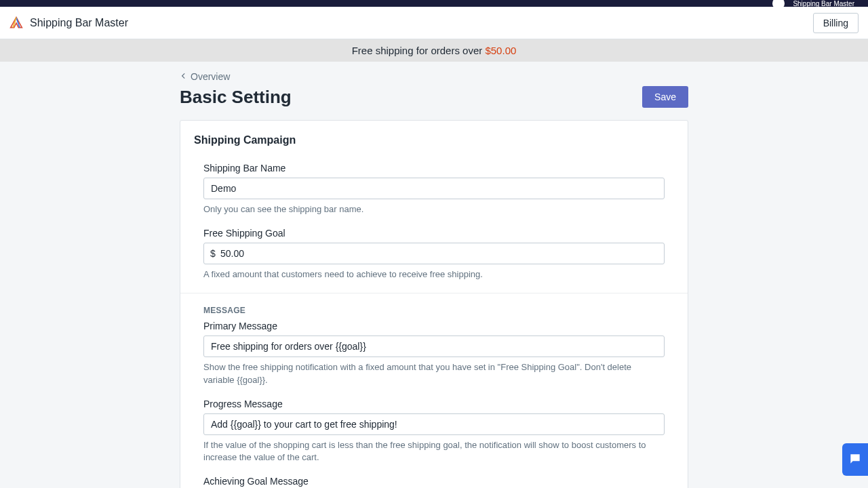 This screenshot has width=868, height=488. Describe the element at coordinates (434, 451) in the screenshot. I see `progress-message-help: If the value of the shopping cart is les…` at that location.